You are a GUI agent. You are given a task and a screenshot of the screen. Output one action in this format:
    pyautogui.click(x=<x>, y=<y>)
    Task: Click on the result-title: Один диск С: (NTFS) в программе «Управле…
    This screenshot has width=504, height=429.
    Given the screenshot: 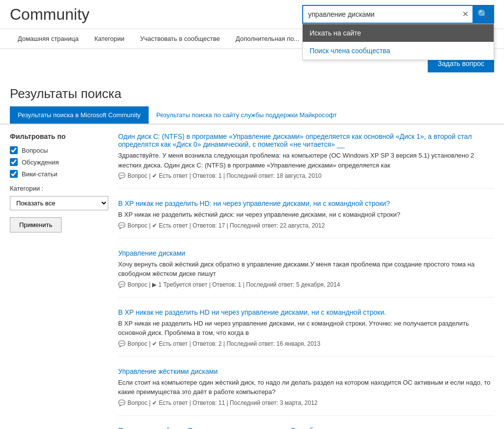 What is the action you would take?
    pyautogui.click(x=295, y=140)
    